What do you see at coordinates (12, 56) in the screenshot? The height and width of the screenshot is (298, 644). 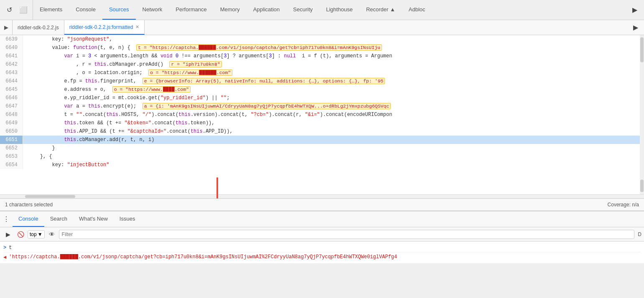 I see `line-number-6641: 6641` at bounding box center [12, 56].